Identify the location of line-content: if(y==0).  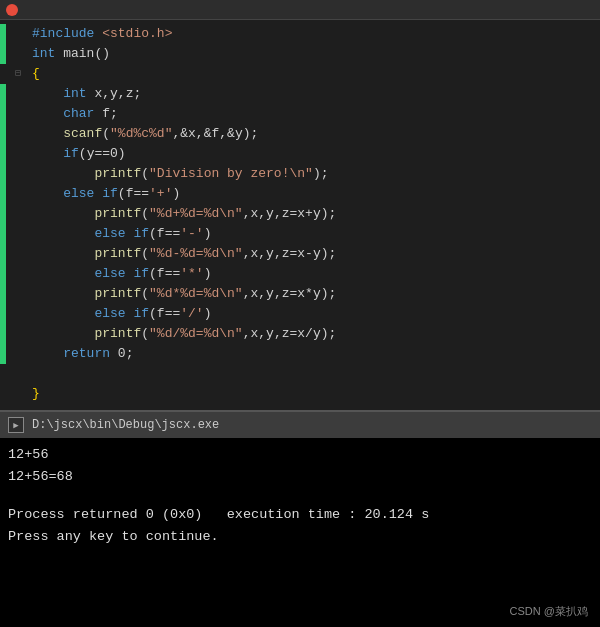
(314, 154).